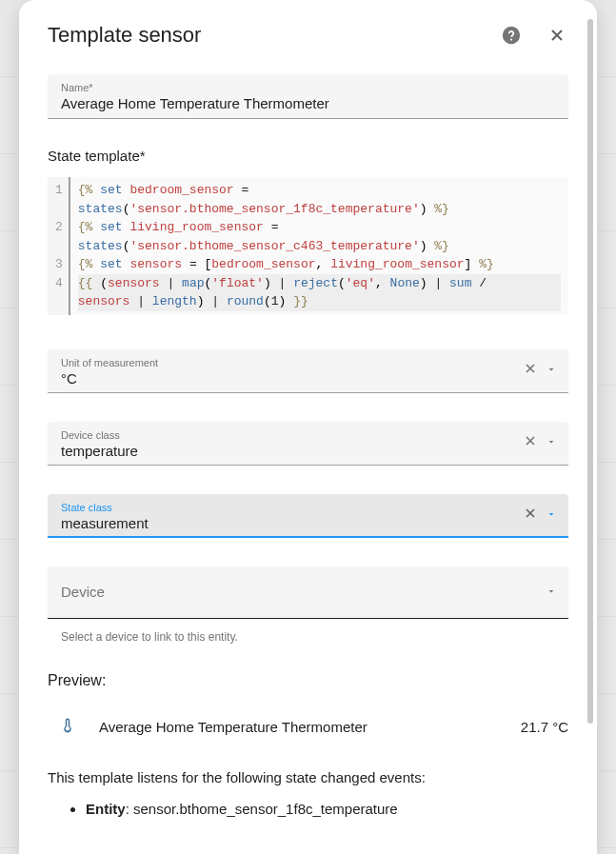 The width and height of the screenshot is (616, 854). I want to click on modal-header: Template sensor, so click(308, 35).